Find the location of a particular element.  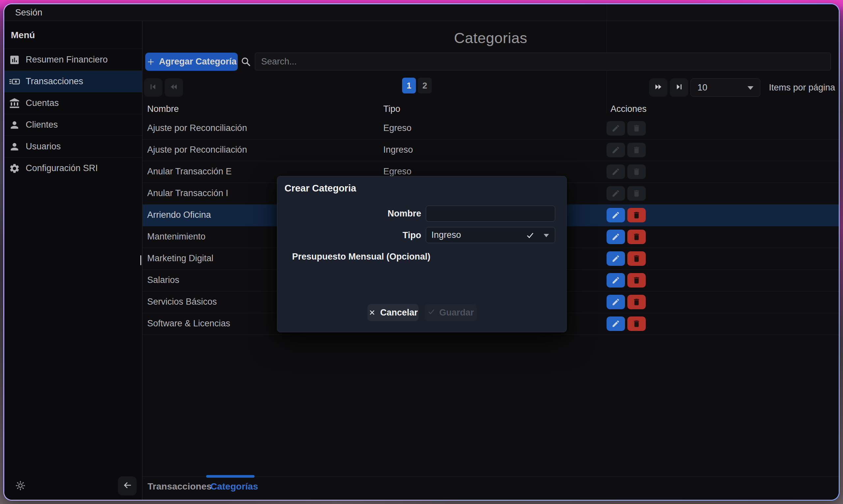

fast-forward-icon is located at coordinates (658, 88).